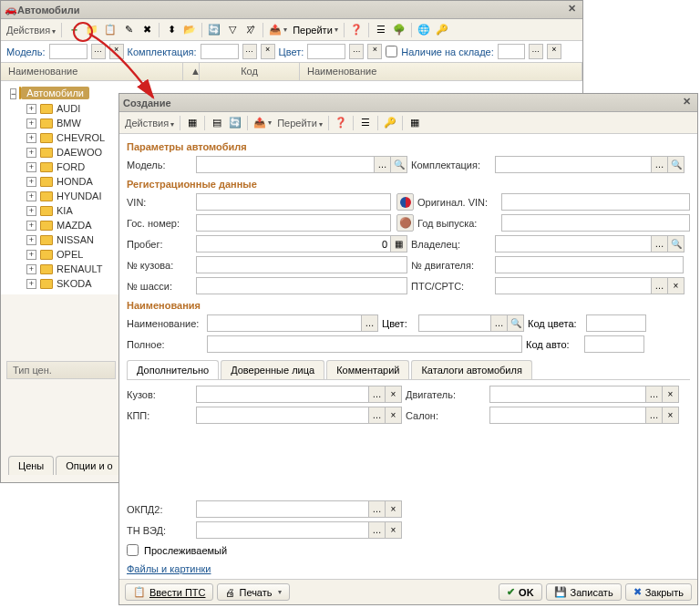 Image resolution: width=700 pixels, height=608 pixels. What do you see at coordinates (381, 30) in the screenshot?
I see `list-button: ☰` at bounding box center [381, 30].